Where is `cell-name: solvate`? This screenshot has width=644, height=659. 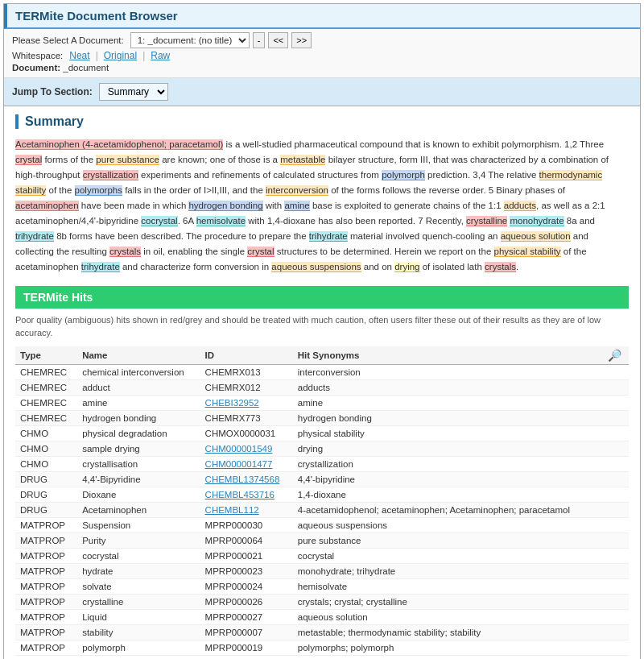 cell-name: solvate is located at coordinates (138, 586).